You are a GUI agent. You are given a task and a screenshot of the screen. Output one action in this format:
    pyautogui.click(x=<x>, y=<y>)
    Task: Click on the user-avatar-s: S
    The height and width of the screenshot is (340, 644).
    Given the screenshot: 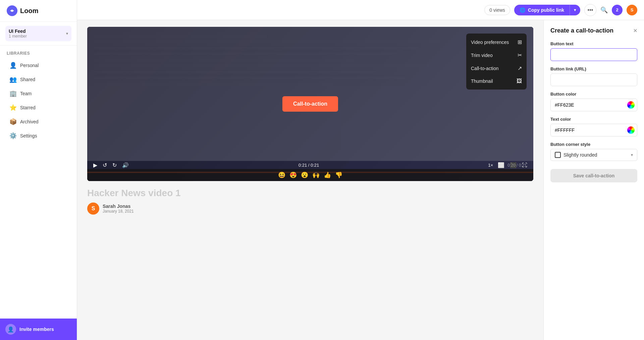 What is the action you would take?
    pyautogui.click(x=632, y=10)
    